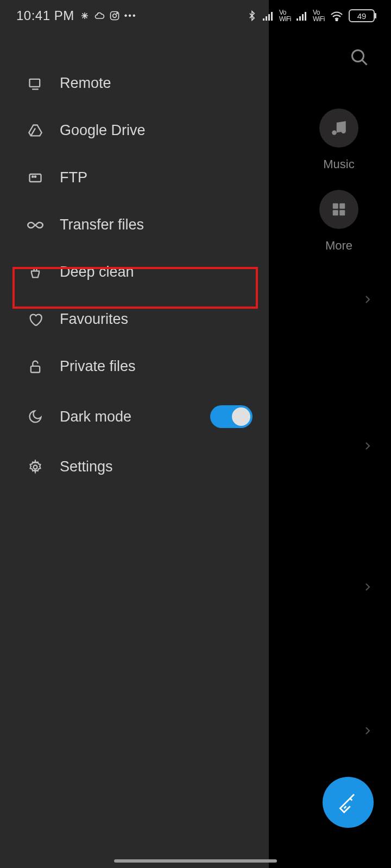 The image size is (391, 868). Describe the element at coordinates (35, 467) in the screenshot. I see `gear-icon` at that location.